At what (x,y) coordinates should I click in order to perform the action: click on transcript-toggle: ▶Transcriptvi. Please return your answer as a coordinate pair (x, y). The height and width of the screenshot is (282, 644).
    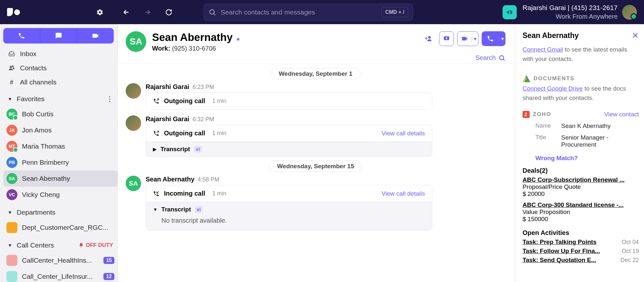
    Looking at the image, I should click on (289, 149).